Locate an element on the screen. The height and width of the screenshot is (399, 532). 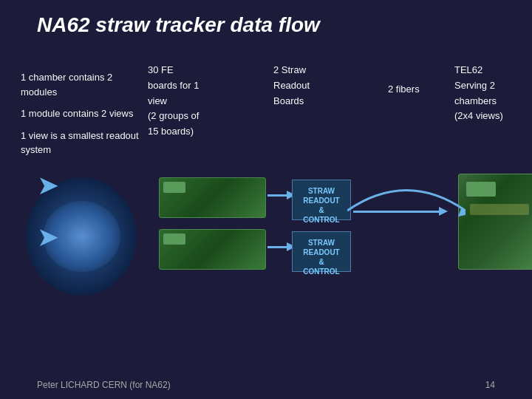
readout-box-bottom: STRAW READOUT & CONTROL is located at coordinates (321, 251).